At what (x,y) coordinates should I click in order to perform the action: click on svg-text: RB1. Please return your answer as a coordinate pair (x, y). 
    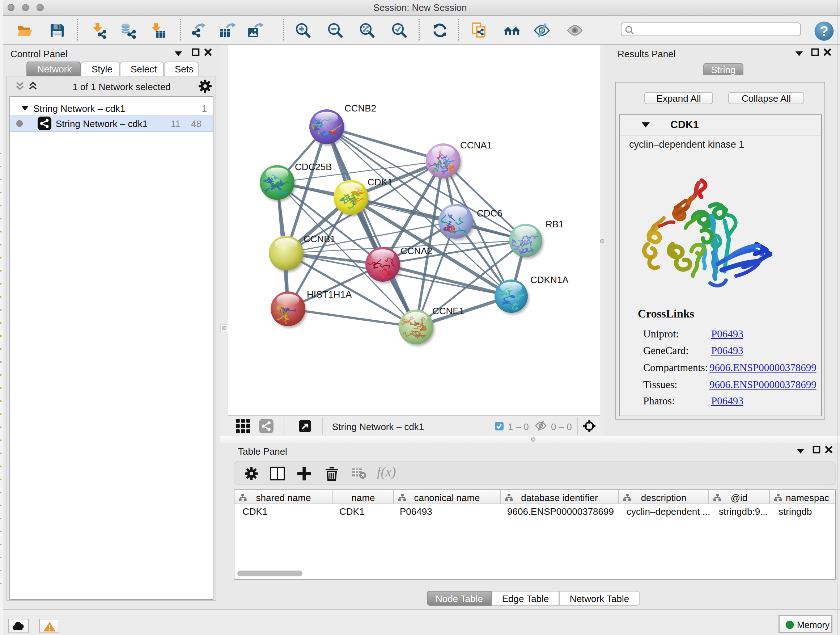
    Looking at the image, I should click on (555, 224).